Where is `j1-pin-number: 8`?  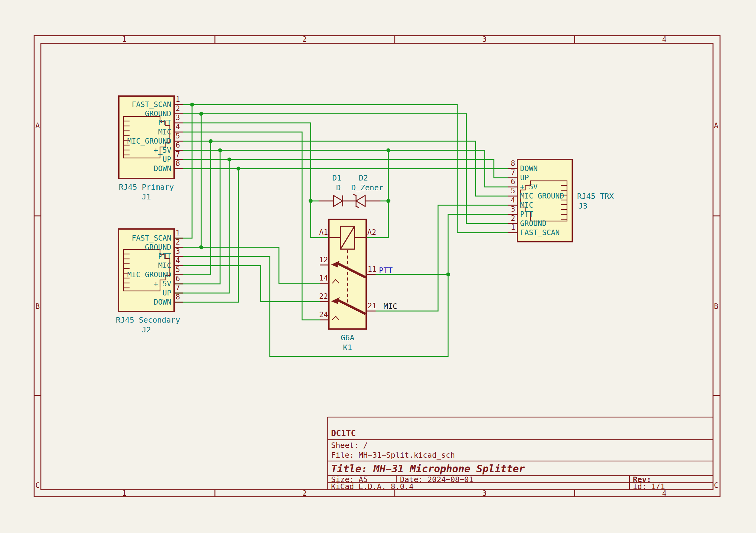
j1-pin-number: 8 is located at coordinates (178, 163).